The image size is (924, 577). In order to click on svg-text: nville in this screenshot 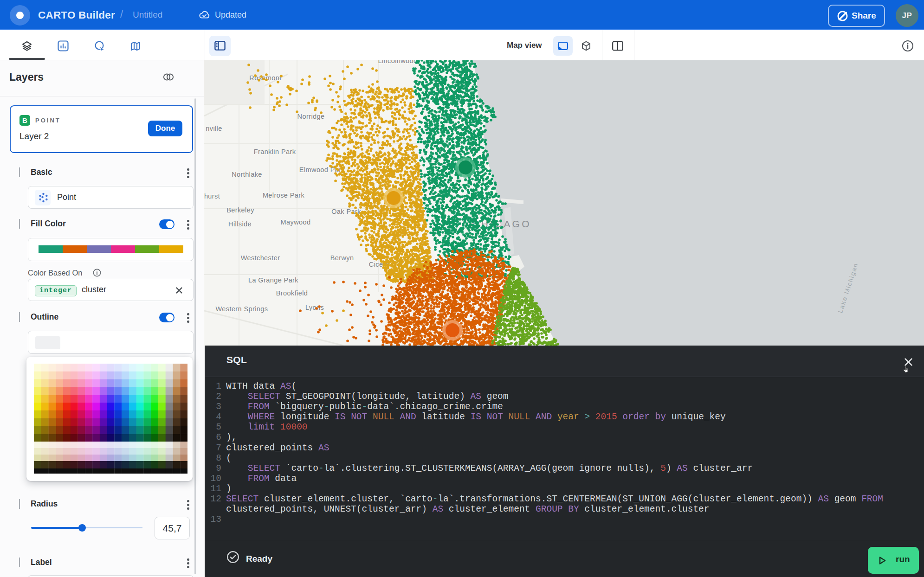, I will do `click(213, 128)`.